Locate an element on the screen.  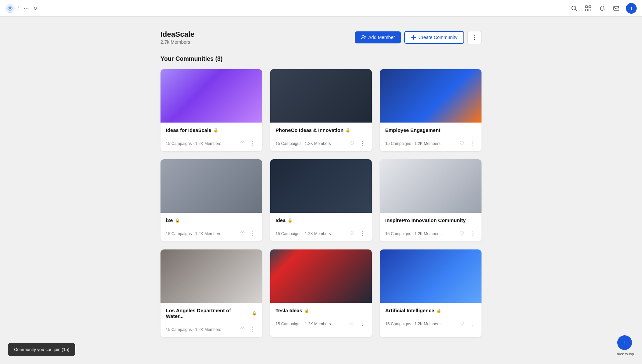
topbar-left: / ··· ↻ is located at coordinates (21, 8).